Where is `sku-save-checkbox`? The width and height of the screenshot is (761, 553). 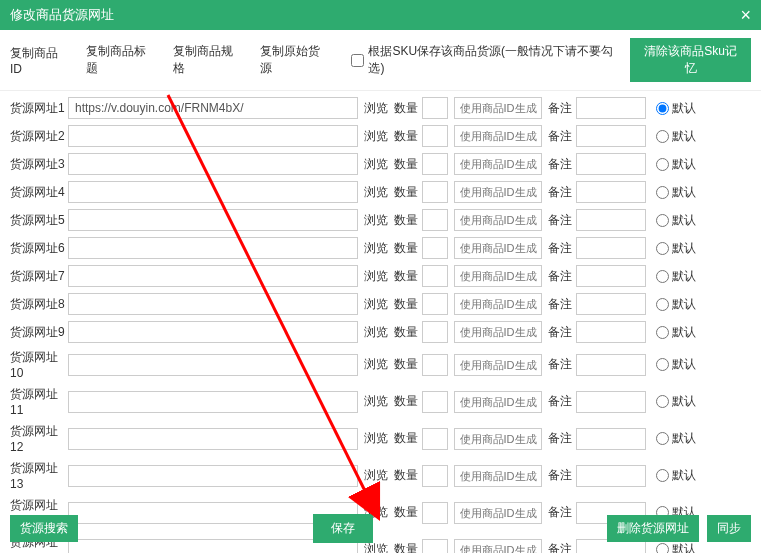
sku-save-checkbox is located at coordinates (358, 60).